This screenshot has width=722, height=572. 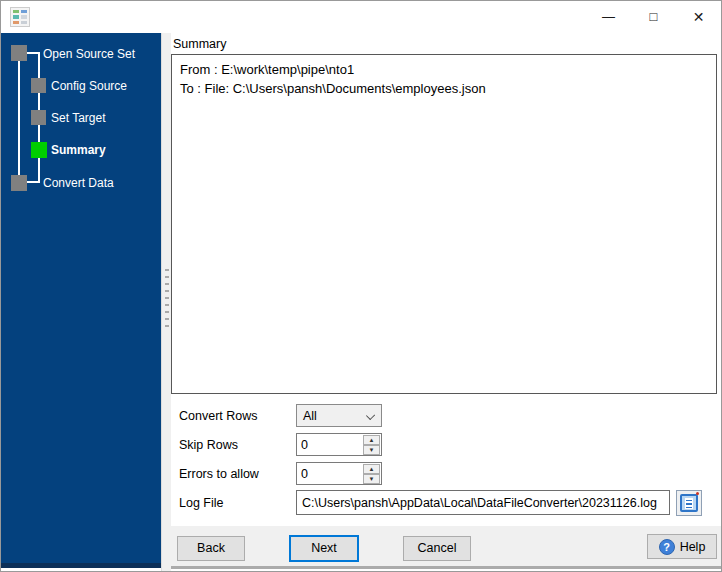 What do you see at coordinates (166, 302) in the screenshot?
I see `sidebar-splitter` at bounding box center [166, 302].